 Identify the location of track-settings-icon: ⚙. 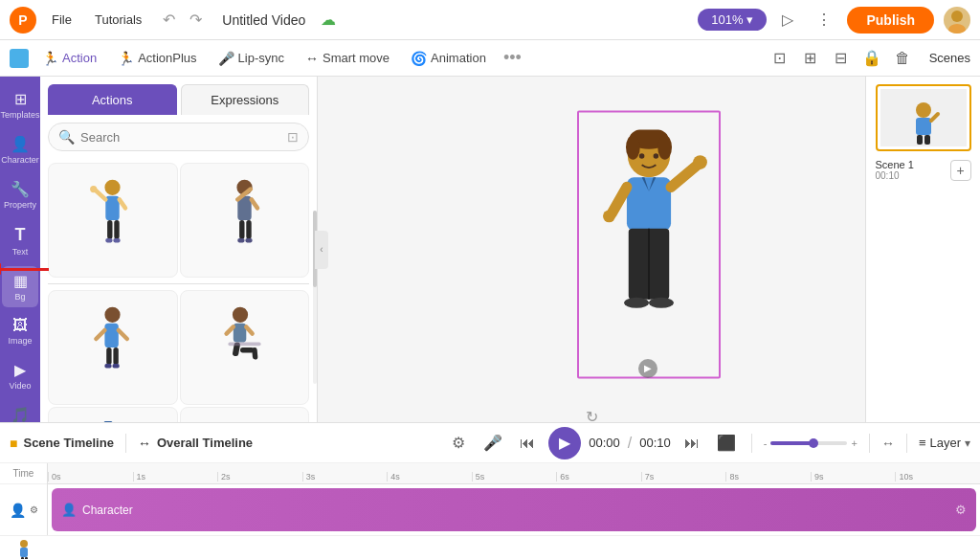
(34, 509).